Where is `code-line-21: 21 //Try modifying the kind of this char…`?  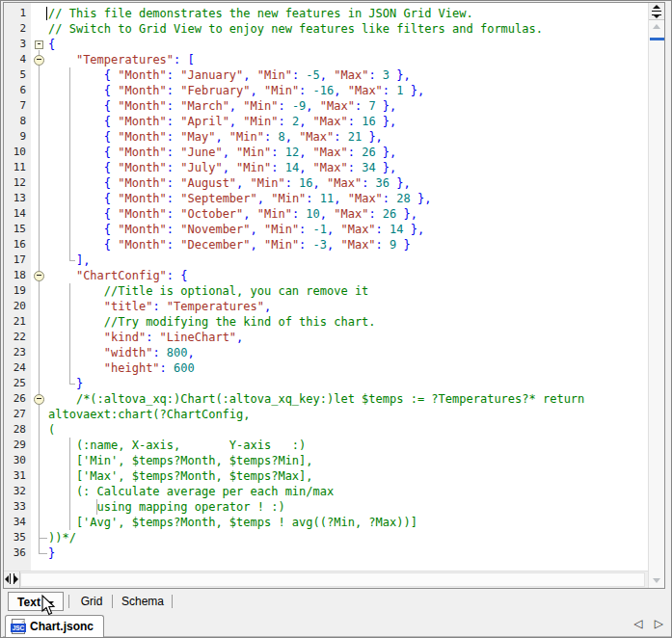
code-line-21: 21 //Try modifying the kind of this char… is located at coordinates (326, 322).